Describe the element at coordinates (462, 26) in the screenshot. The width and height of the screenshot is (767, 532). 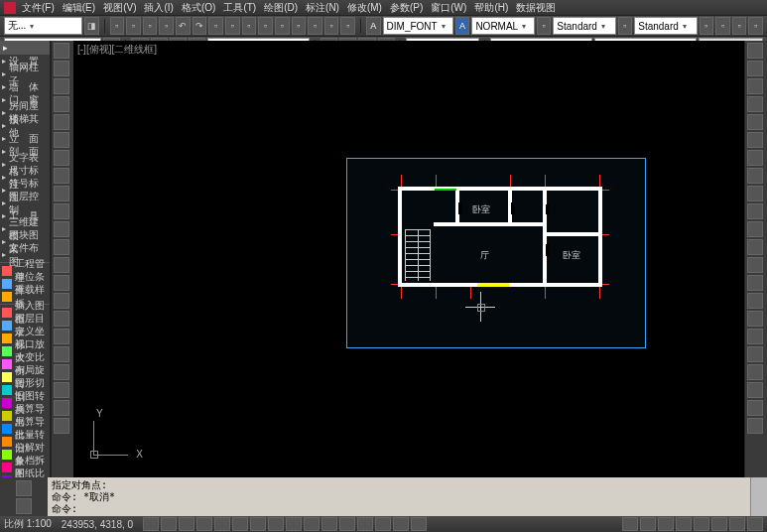
I see `text-btn: A` at that location.